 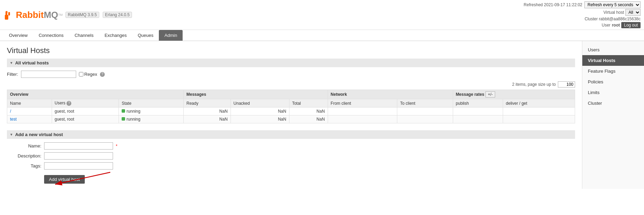 I want to click on name-label: Name:, so click(x=24, y=146).